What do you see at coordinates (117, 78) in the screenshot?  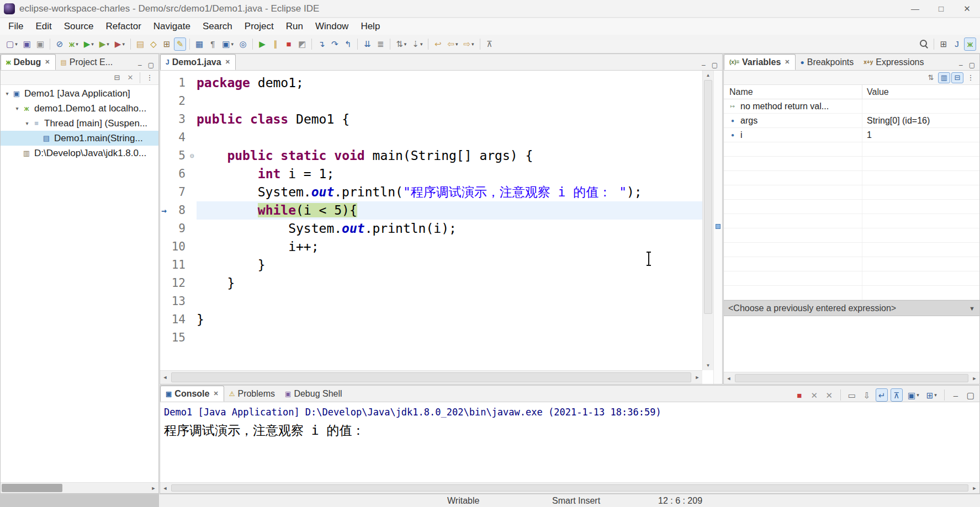 I see `collapse-all-icon: ⊟` at bounding box center [117, 78].